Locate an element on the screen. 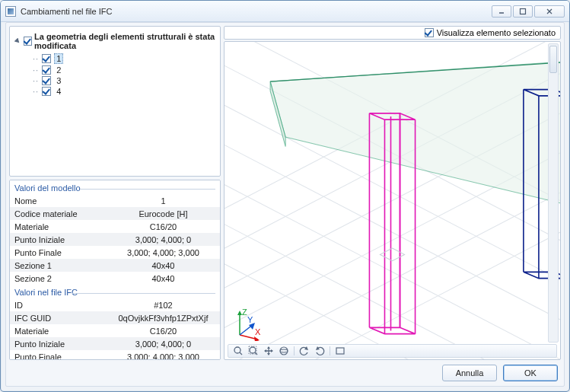 This screenshot has width=570, height=392. ifc-values-title: Valori nel file IFC is located at coordinates (46, 292).